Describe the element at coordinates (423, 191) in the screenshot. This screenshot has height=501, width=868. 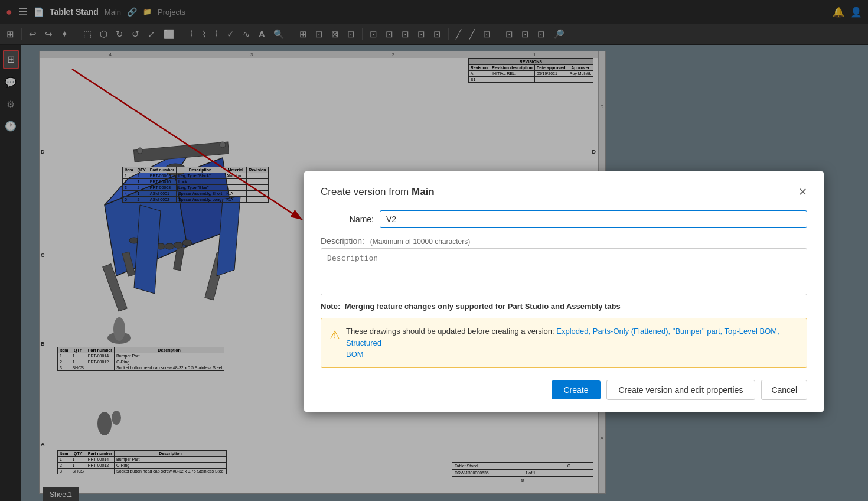
I see `dialog-branch-name: Main` at that location.